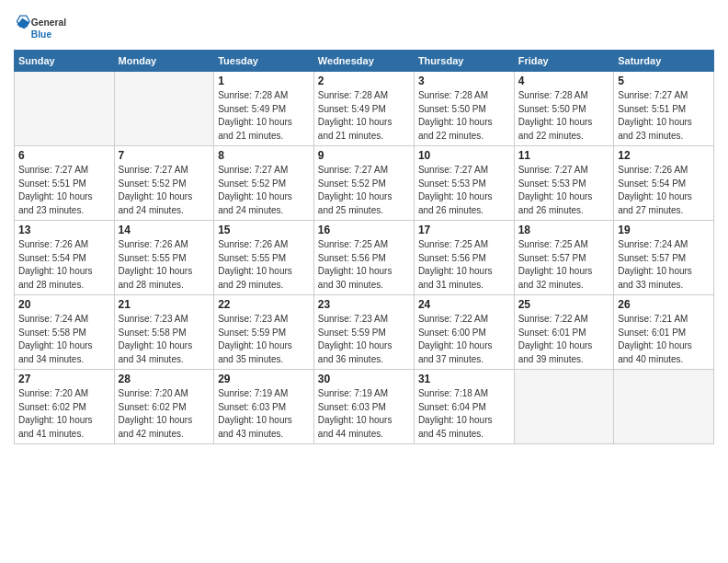 The image size is (728, 563). What do you see at coordinates (463, 184) in the screenshot?
I see `calendar-cell: 10Sunrise: 7:27 AMSunset: 5:53 PMDayligh…` at bounding box center [463, 184].